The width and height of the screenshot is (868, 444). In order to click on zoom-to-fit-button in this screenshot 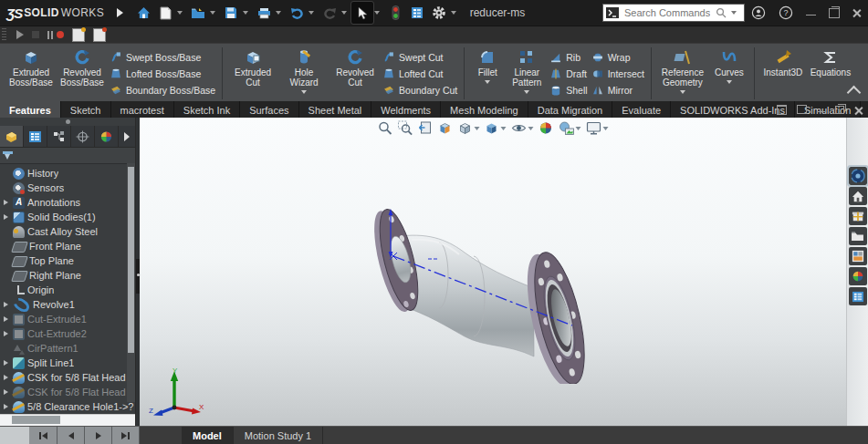, I will do `click(385, 128)`.